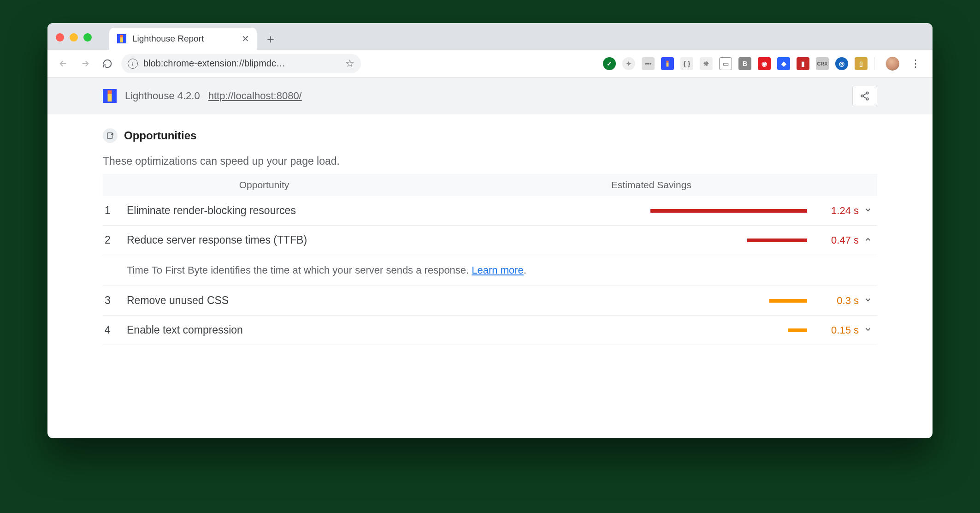 The width and height of the screenshot is (980, 513). I want to click on extension-icon: ◉, so click(764, 64).